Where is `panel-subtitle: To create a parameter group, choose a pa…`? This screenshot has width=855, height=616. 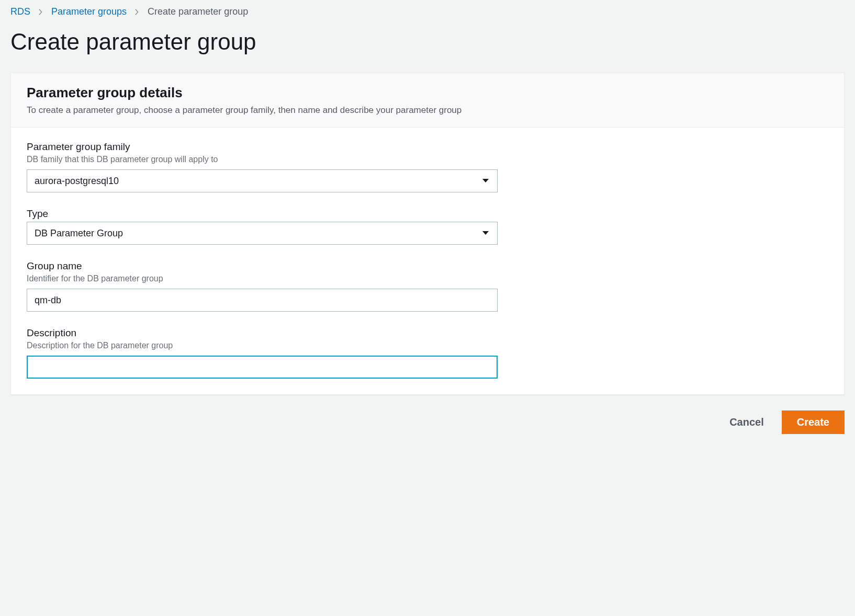
panel-subtitle: To create a parameter group, choose a pa… is located at coordinates (428, 110).